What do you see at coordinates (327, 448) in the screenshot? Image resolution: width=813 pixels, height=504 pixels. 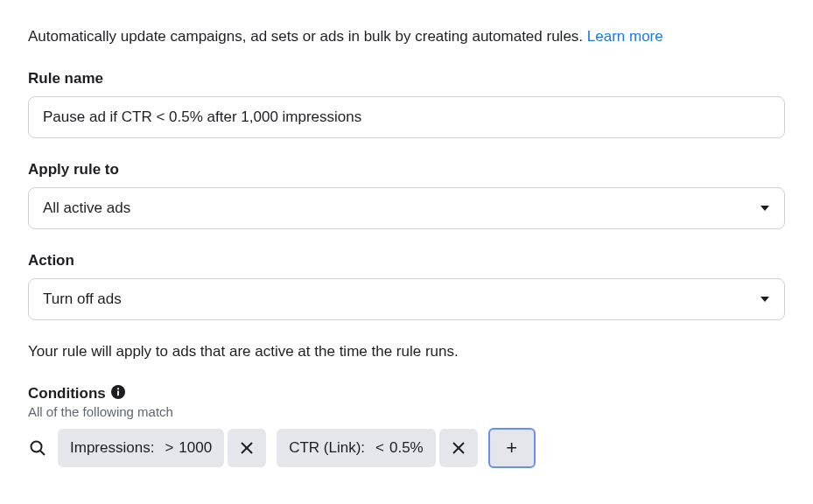 I see `condition-metric: CTR (Link):` at bounding box center [327, 448].